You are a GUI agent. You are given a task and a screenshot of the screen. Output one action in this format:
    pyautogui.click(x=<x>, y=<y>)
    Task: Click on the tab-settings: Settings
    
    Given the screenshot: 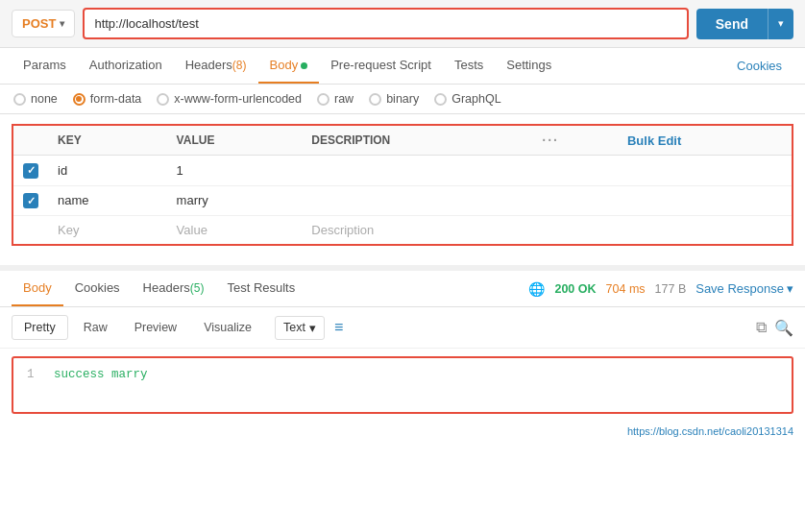 What is the action you would take?
    pyautogui.click(x=528, y=65)
    